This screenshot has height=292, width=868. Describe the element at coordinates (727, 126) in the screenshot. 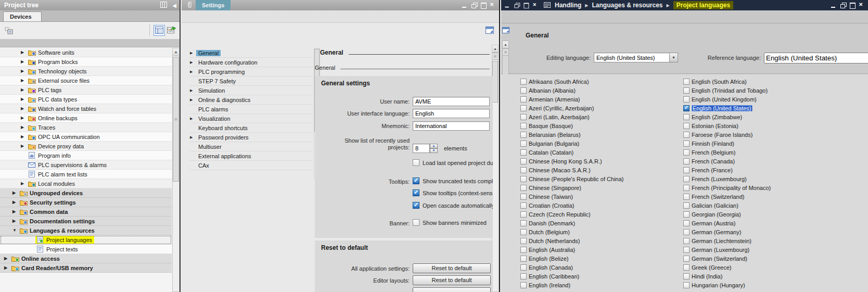

I see `language-item: Estonian (Estonia)` at that location.